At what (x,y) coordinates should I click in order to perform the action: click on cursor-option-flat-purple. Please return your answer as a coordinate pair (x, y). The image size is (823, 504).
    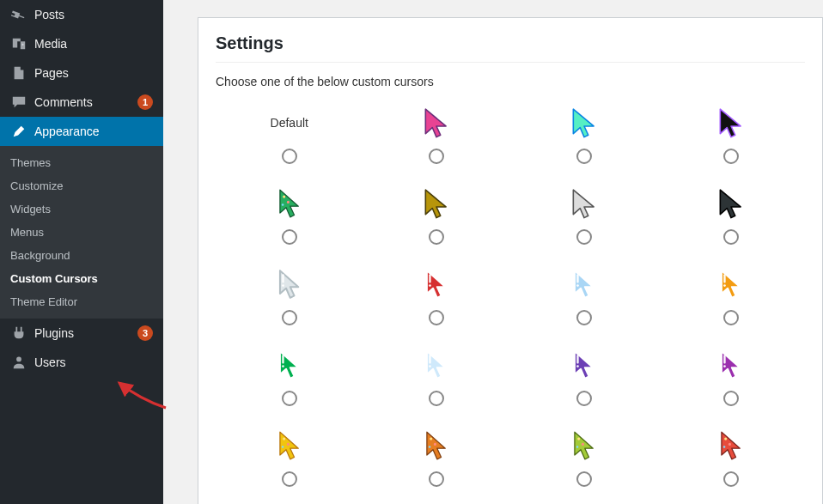
    Looking at the image, I should click on (584, 385).